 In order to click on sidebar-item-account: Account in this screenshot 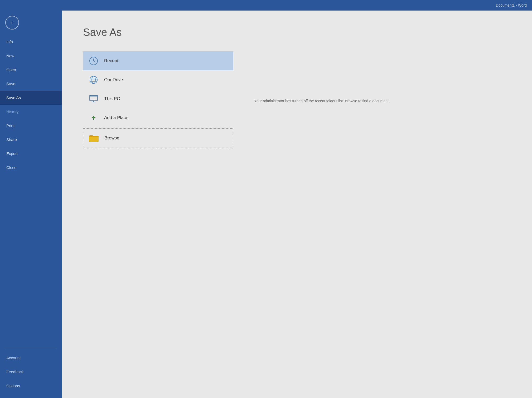, I will do `click(31, 358)`.